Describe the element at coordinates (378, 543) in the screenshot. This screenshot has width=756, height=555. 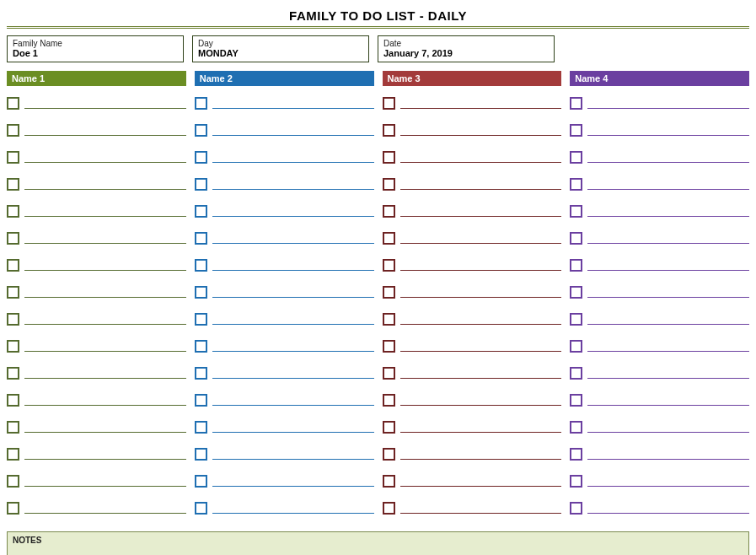
I see `notes-box: NOTES` at that location.